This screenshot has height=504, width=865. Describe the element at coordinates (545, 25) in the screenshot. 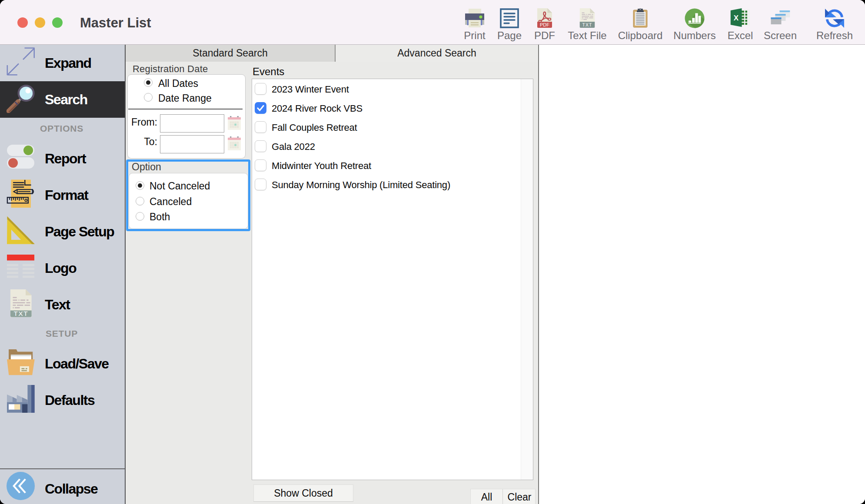

I see `svg-text: PDF` at that location.